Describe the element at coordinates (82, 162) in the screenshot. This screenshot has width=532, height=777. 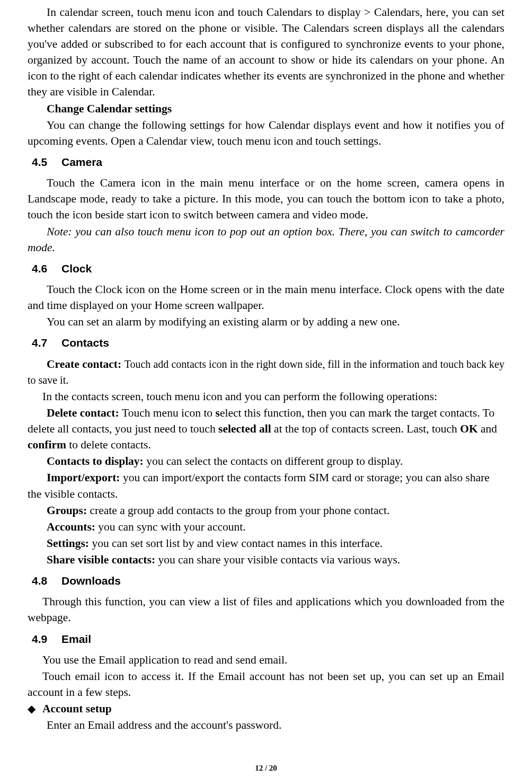
I see `section-title: Camera` at that location.